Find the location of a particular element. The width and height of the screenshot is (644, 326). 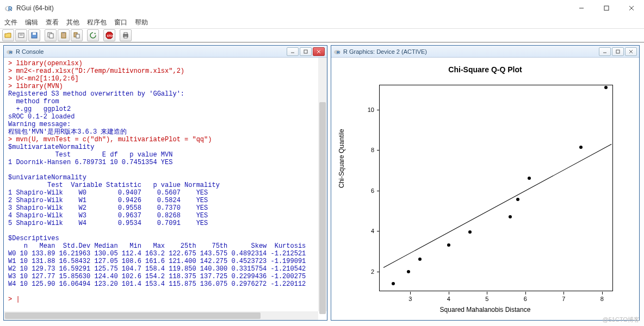

console-vscroll is located at coordinates (323, 185).